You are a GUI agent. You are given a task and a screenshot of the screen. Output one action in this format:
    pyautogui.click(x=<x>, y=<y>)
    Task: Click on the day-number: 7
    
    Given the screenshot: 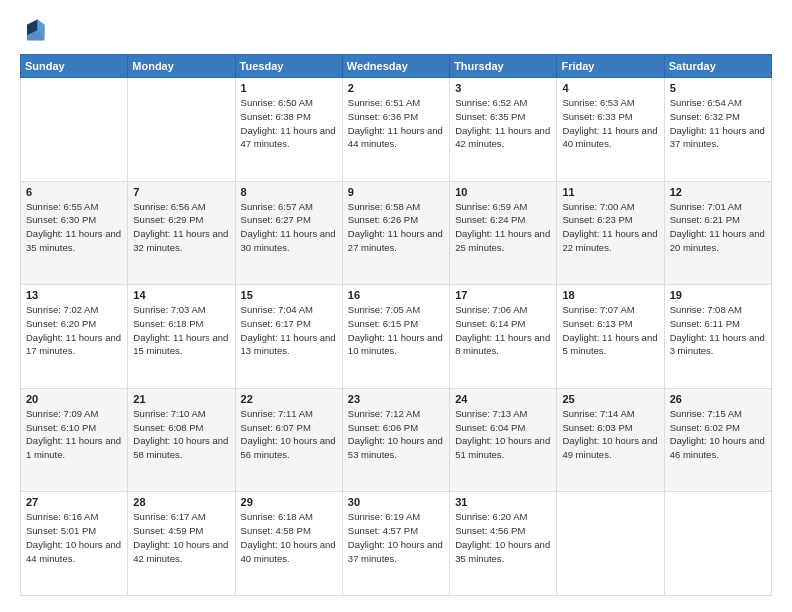 What is the action you would take?
    pyautogui.click(x=181, y=192)
    